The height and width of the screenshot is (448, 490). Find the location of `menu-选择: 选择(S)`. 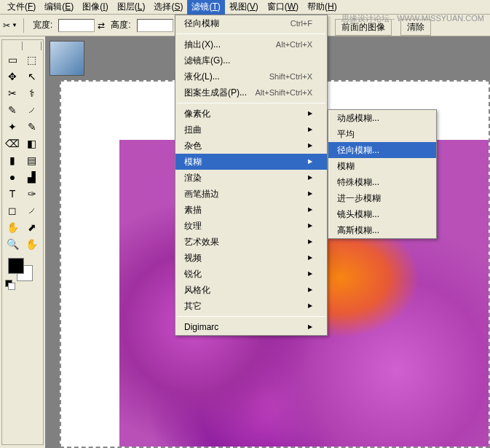

menu-选择: 选择(S) is located at coordinates (168, 7).